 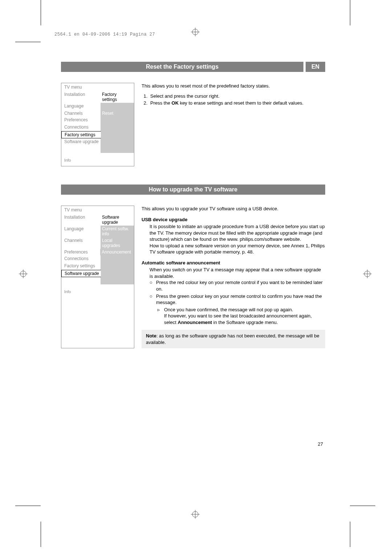 I want to click on bullet-text: Press the red colour key on your remote …, so click(x=241, y=285).